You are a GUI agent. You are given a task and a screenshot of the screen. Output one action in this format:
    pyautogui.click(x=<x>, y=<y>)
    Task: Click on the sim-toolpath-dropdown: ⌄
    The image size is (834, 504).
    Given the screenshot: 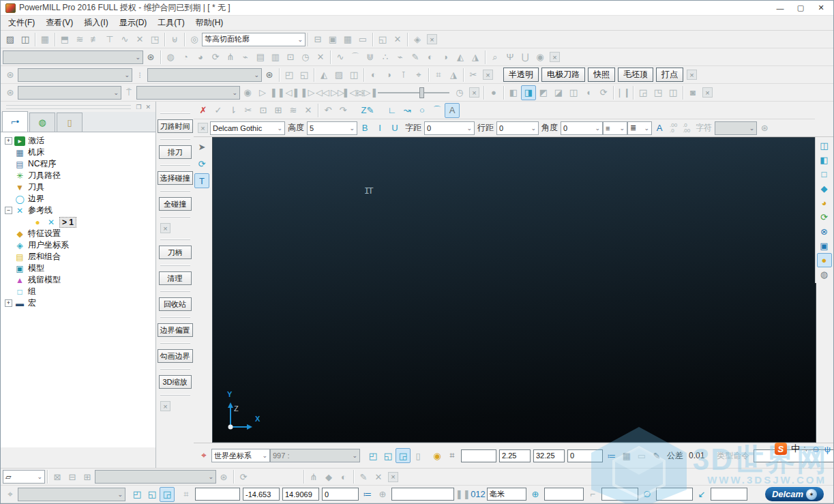 What is the action you would take?
    pyautogui.click(x=70, y=93)
    